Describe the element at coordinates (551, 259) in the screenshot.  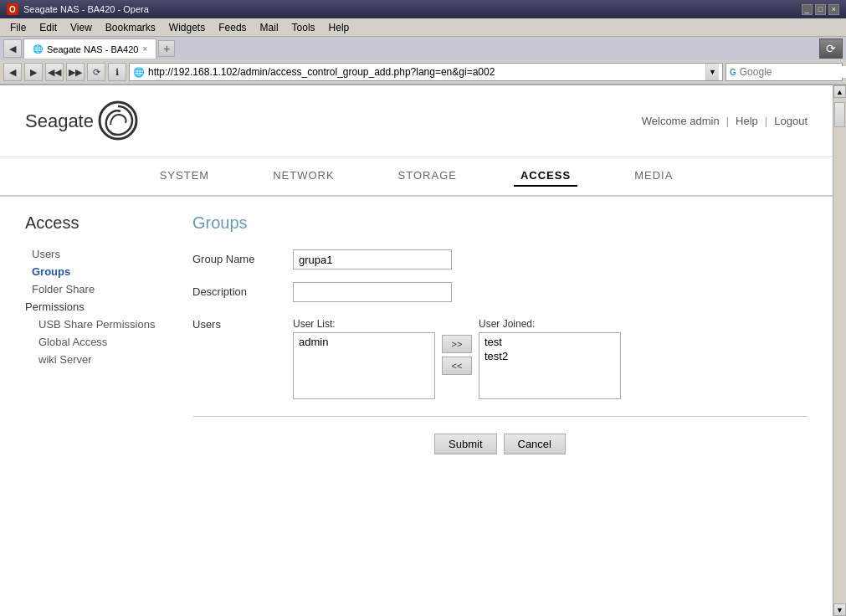
I see `group-name-field` at that location.